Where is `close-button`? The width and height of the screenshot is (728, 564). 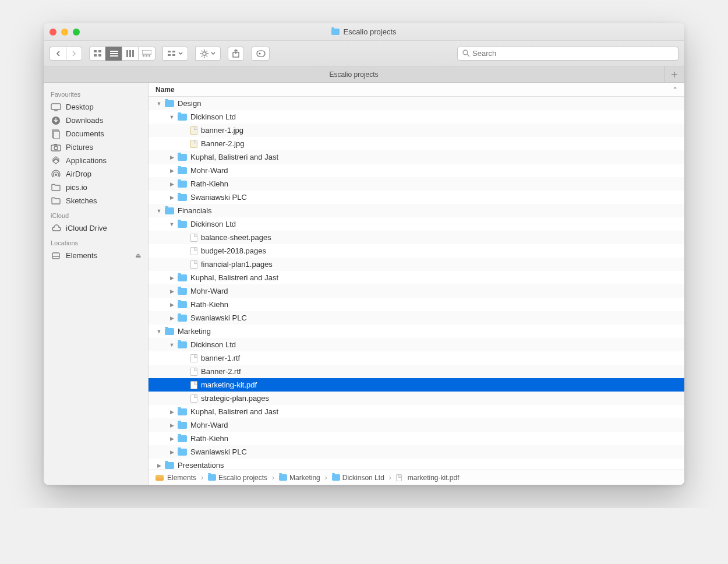 close-button is located at coordinates (53, 32).